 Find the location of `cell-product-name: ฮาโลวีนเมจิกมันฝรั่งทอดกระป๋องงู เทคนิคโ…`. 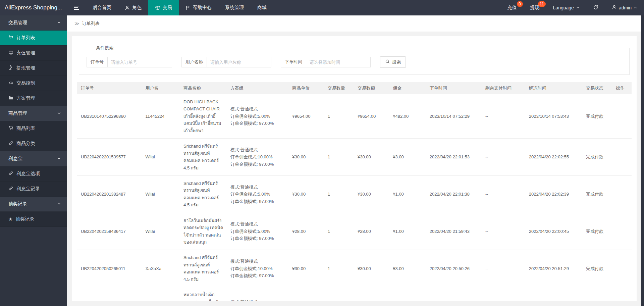

cell-product-name: ฮาโลวีนเมจิกมันฝรั่งทอดกระป๋องงู เทคนิคโ… is located at coordinates (203, 232).